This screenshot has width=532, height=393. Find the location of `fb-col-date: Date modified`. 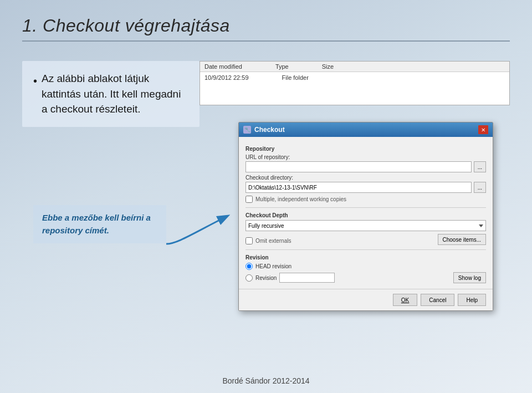

fb-col-date: Date modified is located at coordinates (223, 67).